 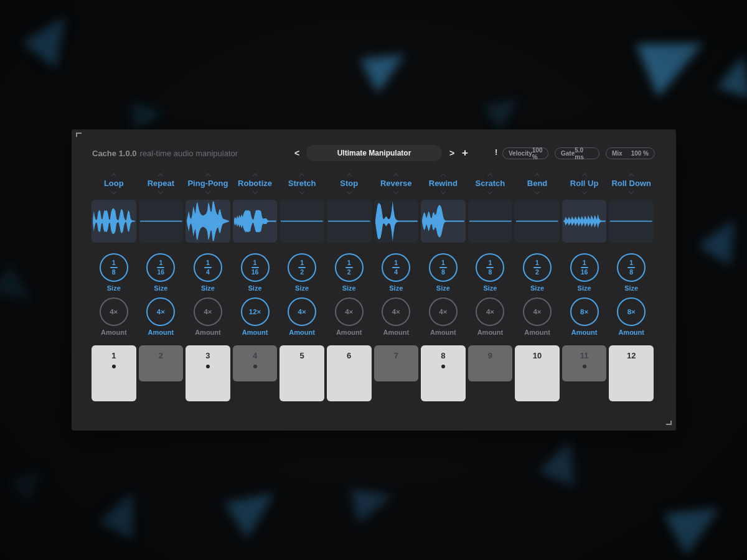 What do you see at coordinates (208, 263) in the screenshot?
I see `size-numerator: 1` at bounding box center [208, 263].